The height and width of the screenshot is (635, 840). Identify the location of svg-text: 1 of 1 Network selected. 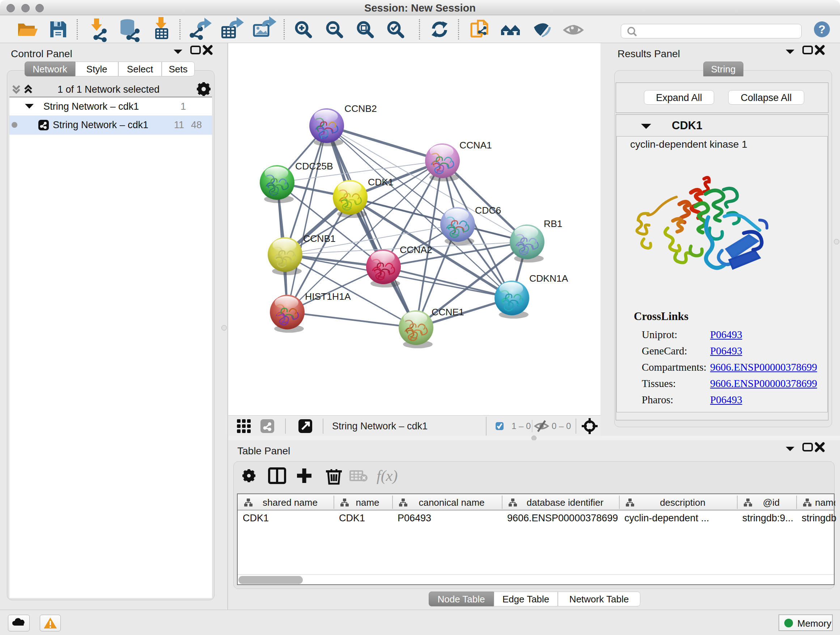
(109, 90).